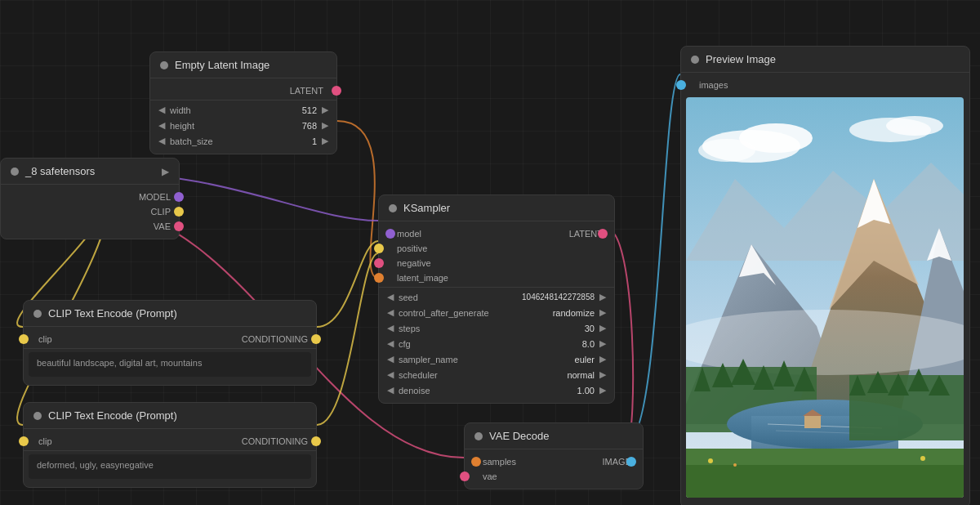 The image size is (980, 505). Describe the element at coordinates (179, 197) in the screenshot. I see `checkpoint-model-connector` at that location.